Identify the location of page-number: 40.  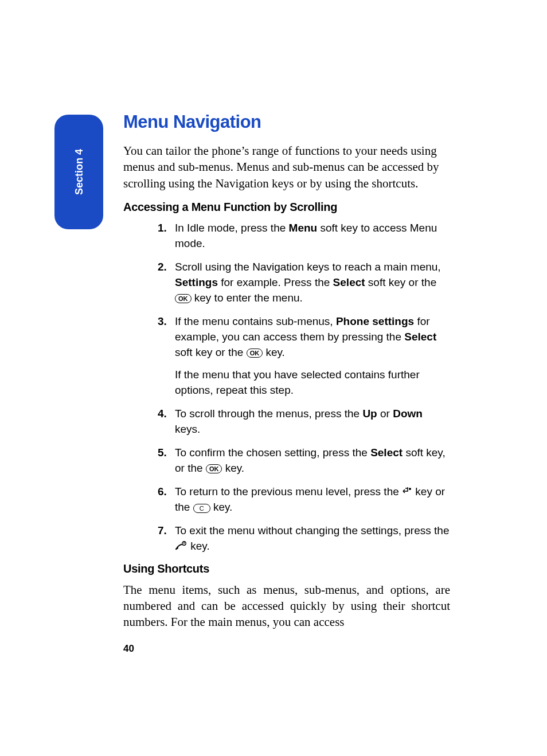
(128, 649).